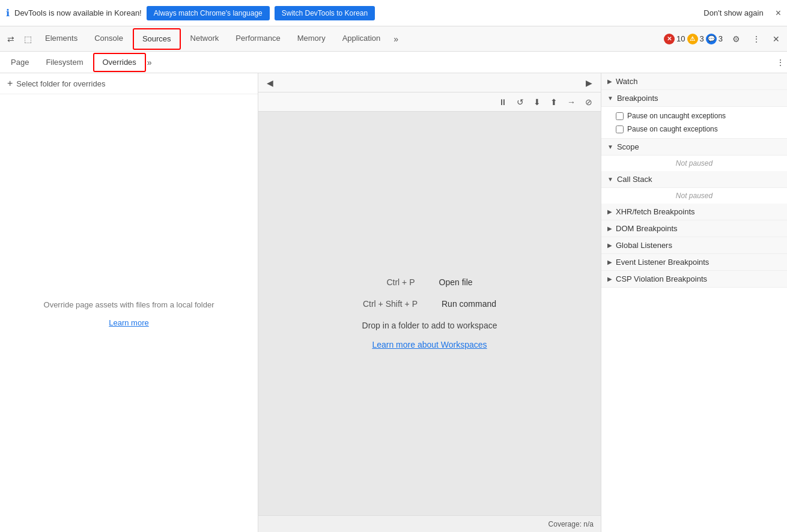 This screenshot has height=532, width=787. What do you see at coordinates (394, 39) in the screenshot?
I see `main-tabs-bar: ⇄ ⬚ Elements Console Sources Network Per…` at bounding box center [394, 39].